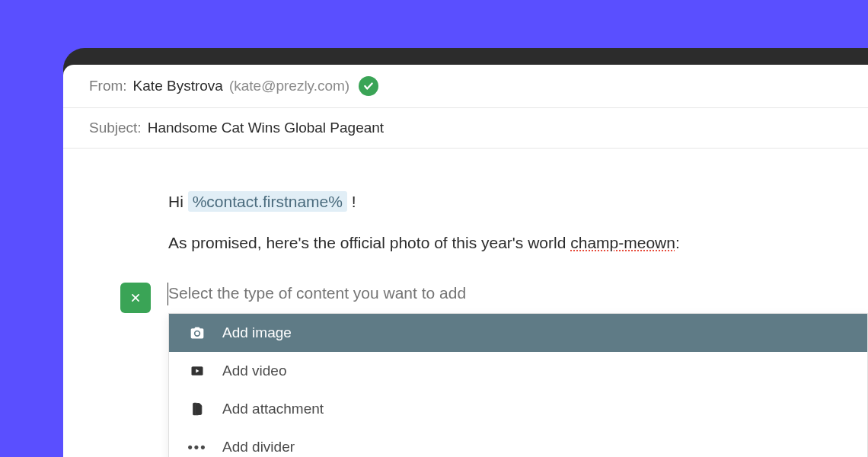 The height and width of the screenshot is (457, 868). I want to click on option-add-divider: ••• Add divider, so click(518, 443).